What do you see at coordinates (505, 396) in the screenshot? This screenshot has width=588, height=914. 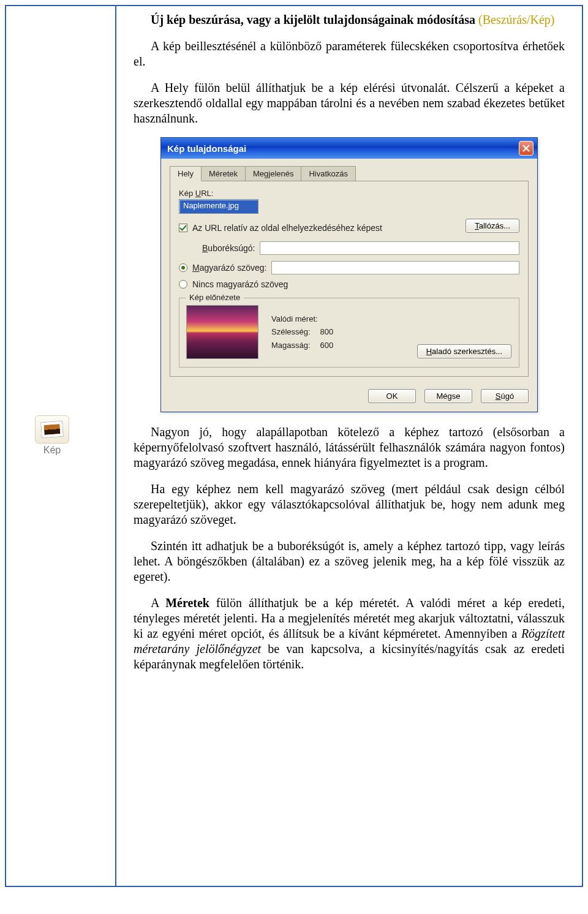 I see `help-button: Súgó` at bounding box center [505, 396].